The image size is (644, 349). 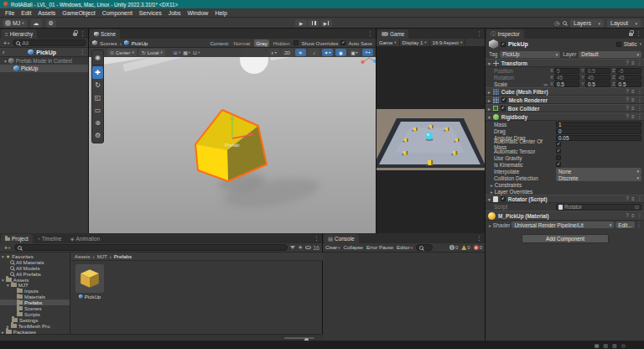 What do you see at coordinates (505, 34) in the screenshot?
I see `tab-inspector: ⓘInspector` at bounding box center [505, 34].